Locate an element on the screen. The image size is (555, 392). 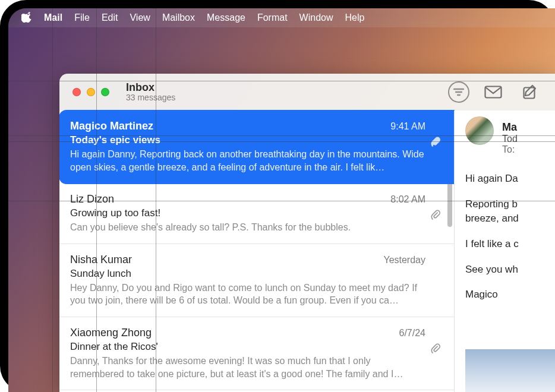
window-minimize-button is located at coordinates (91, 92).